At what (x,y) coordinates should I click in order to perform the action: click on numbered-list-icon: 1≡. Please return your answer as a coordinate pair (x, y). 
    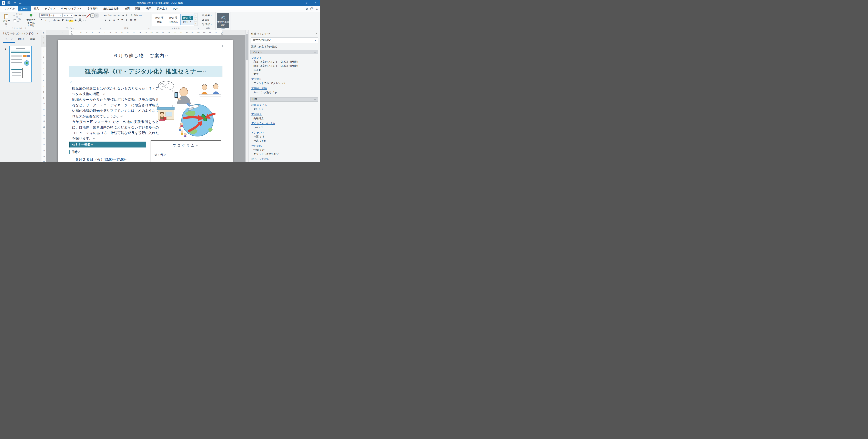
    Looking at the image, I should click on (110, 15).